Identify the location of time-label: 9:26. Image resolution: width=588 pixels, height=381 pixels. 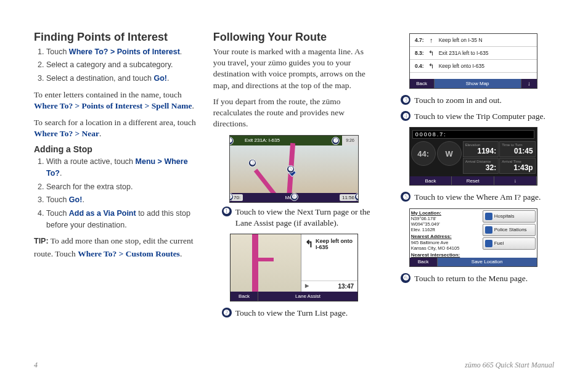
(350, 141).